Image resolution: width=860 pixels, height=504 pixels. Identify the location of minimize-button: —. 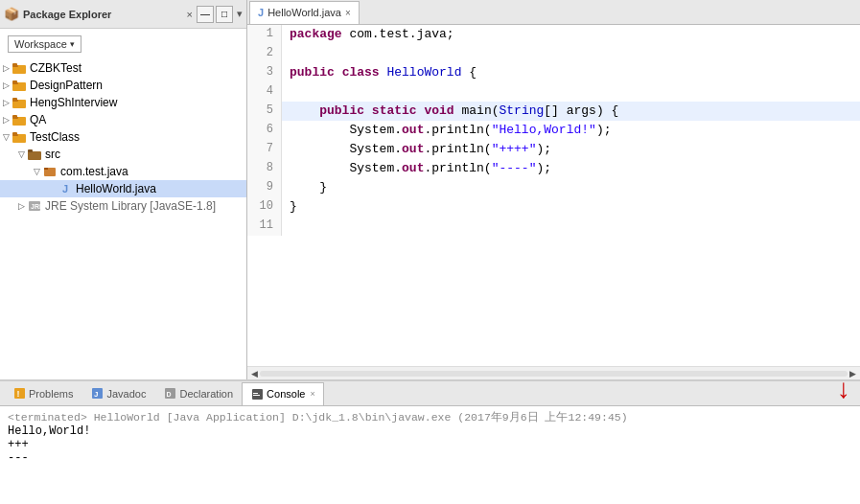
(205, 14).